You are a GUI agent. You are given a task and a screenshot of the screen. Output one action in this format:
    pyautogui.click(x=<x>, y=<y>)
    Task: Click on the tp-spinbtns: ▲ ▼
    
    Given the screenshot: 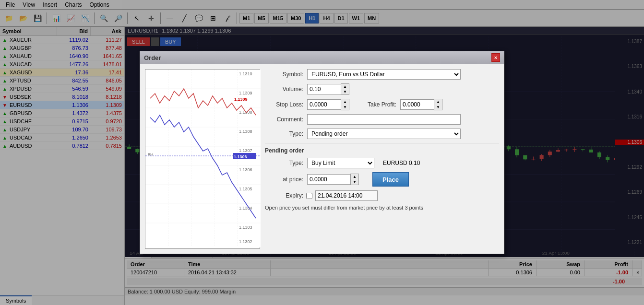 What is the action you would take?
    pyautogui.click(x=438, y=105)
    